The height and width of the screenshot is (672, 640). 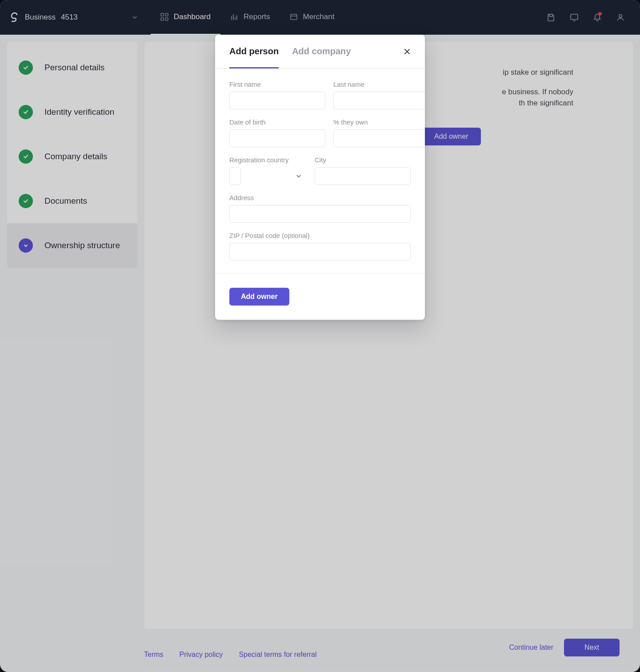 What do you see at coordinates (254, 57) in the screenshot?
I see `tab-add-person: Add person` at bounding box center [254, 57].